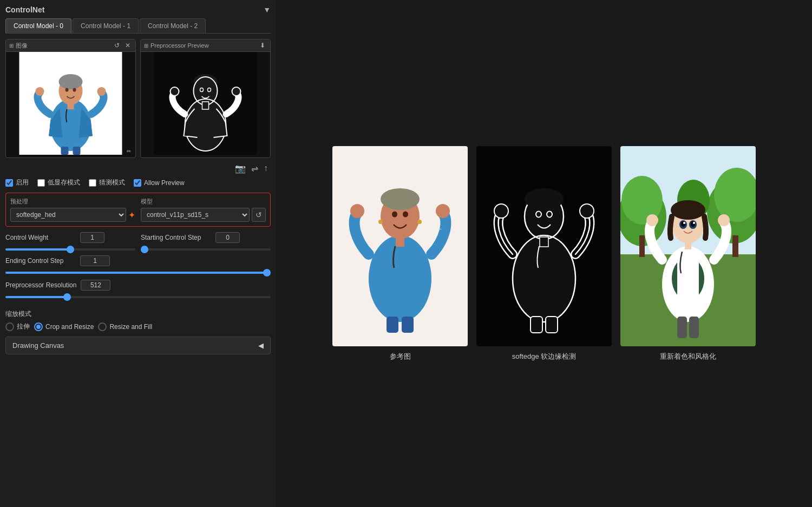 This screenshot has width=812, height=507. Describe the element at coordinates (400, 246) in the screenshot. I see `output-image-box-ref` at that location.